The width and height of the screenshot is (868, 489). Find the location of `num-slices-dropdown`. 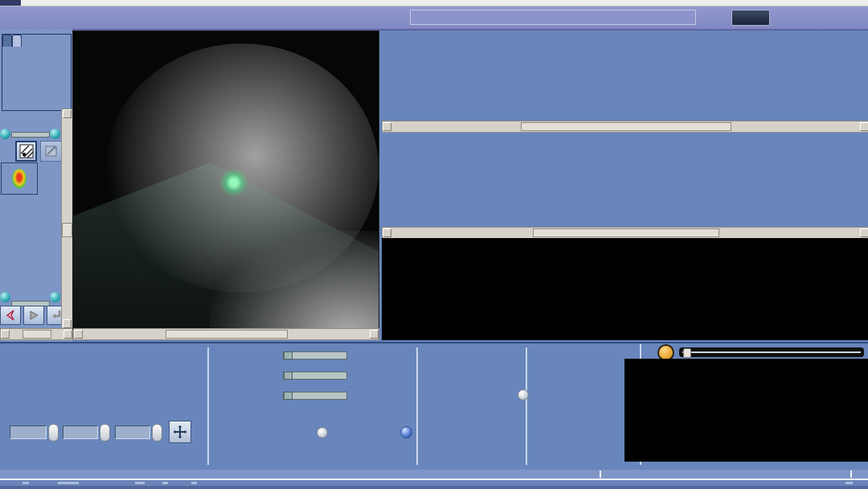

num-slices-dropdown is located at coordinates (523, 395).